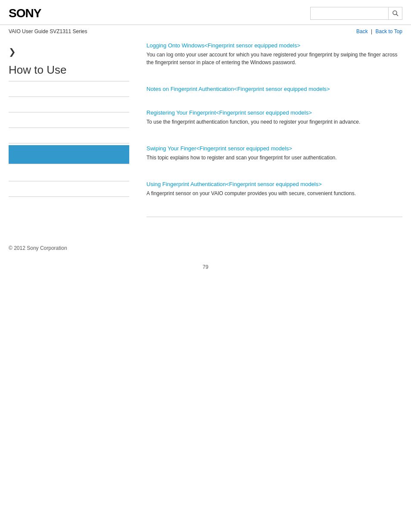  What do you see at coordinates (69, 155) in the screenshot?
I see `sidebar-item-highlighted` at bounding box center [69, 155].